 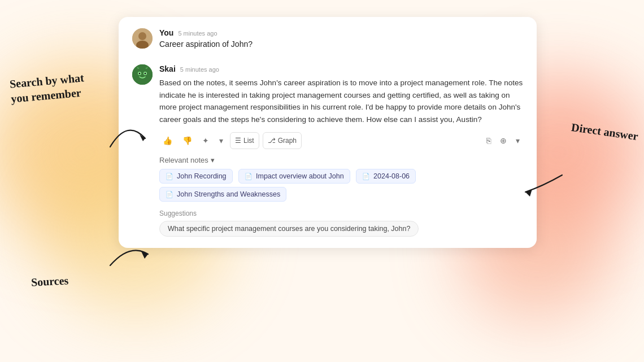 I want to click on note-items-container: 📄 John Recording 📄 Impact overview about…, so click(x=341, y=187).